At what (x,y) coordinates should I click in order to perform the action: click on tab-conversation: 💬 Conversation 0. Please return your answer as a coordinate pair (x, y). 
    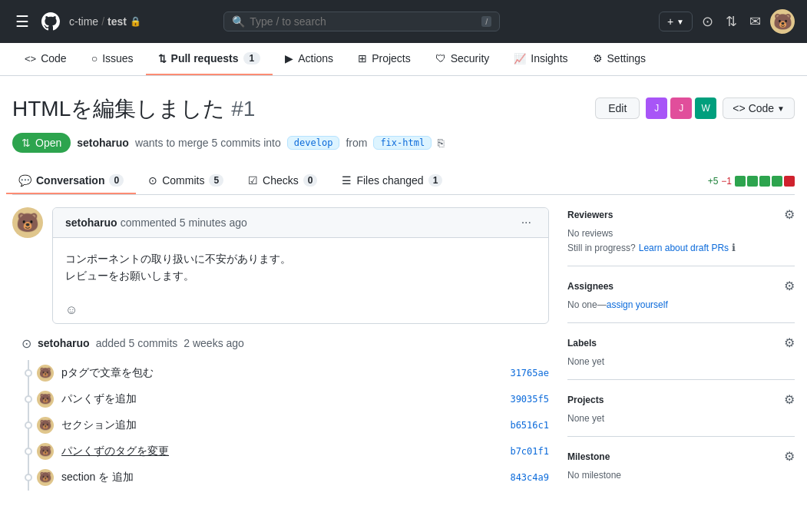
    Looking at the image, I should click on (71, 181).